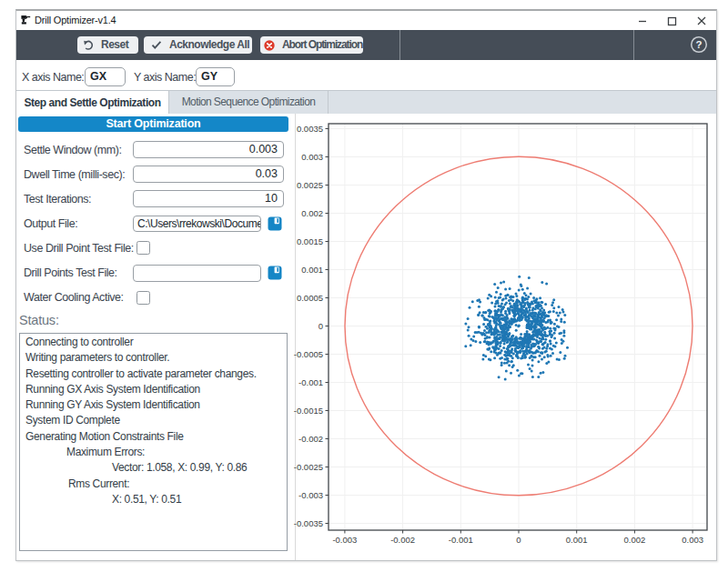 Image resolution: width=728 pixels, height=572 pixels. Describe the element at coordinates (308, 524) in the screenshot. I see `svg-text: -0.0035` at that location.